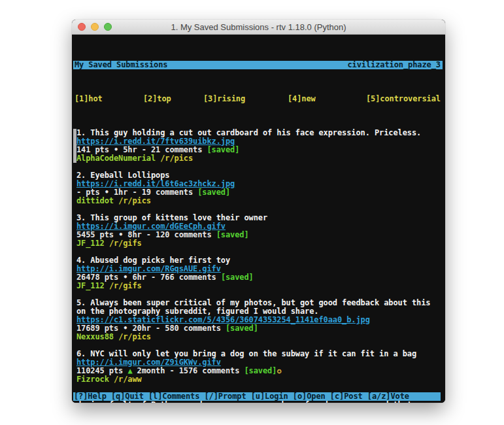  I want to click on points-value: 26478 pts, so click(99, 277).